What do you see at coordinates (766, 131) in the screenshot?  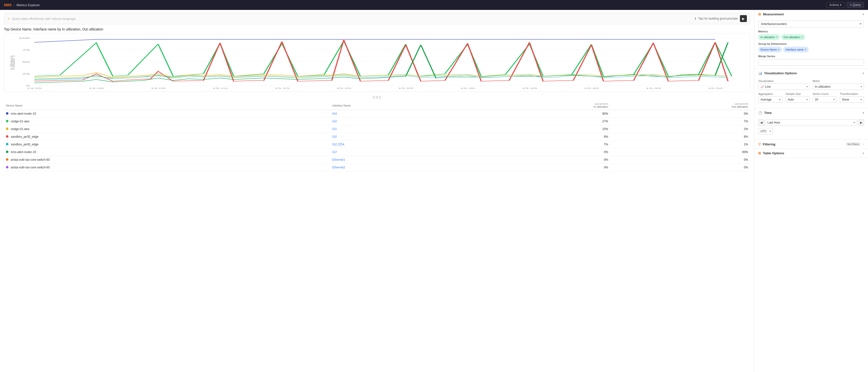 I see `timezone-select: UTC Local` at bounding box center [766, 131].